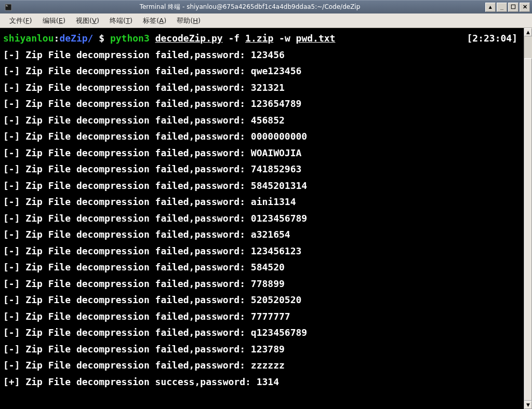 The image size is (532, 409). I want to click on scroll-down-button: ▼, so click(528, 405).